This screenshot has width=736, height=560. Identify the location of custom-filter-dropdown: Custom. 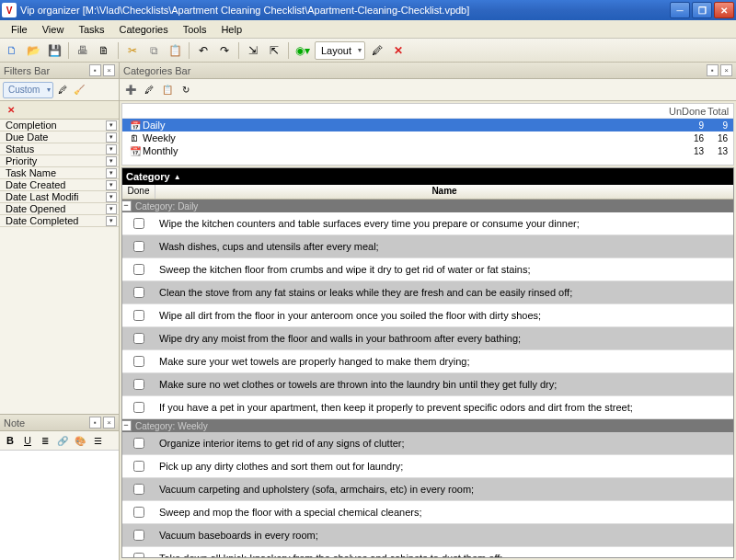
(28, 90).